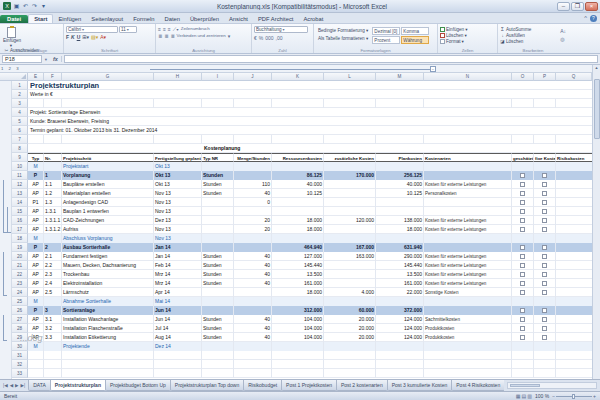 The image size is (600, 400). What do you see at coordinates (20, 238) in the screenshot?
I see `row-header: 18` at bounding box center [20, 238].